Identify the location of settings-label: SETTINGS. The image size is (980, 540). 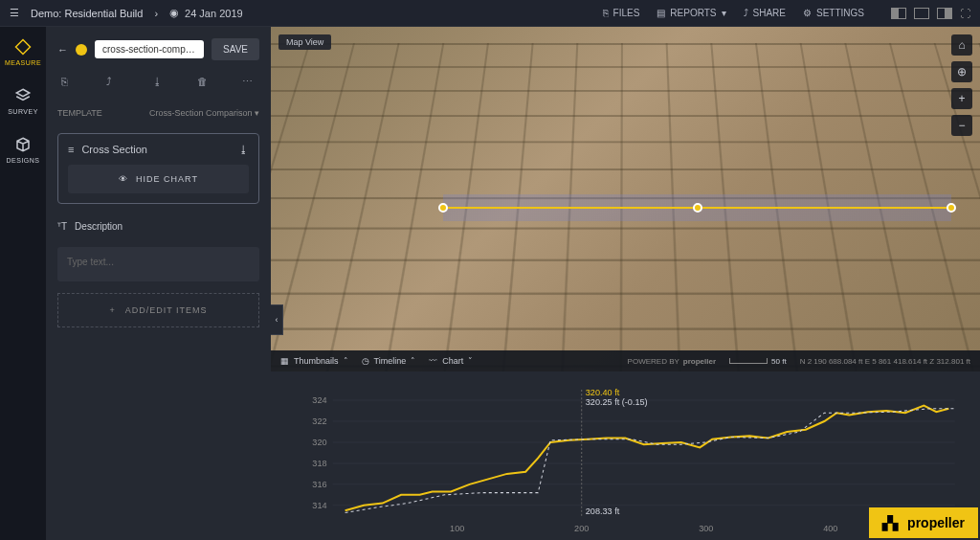
(840, 13).